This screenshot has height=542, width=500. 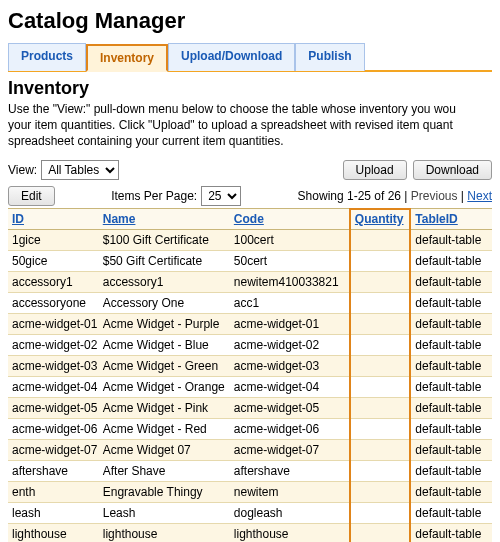 What do you see at coordinates (164, 408) in the screenshot?
I see `cell-name: Acme Widget - Pink` at bounding box center [164, 408].